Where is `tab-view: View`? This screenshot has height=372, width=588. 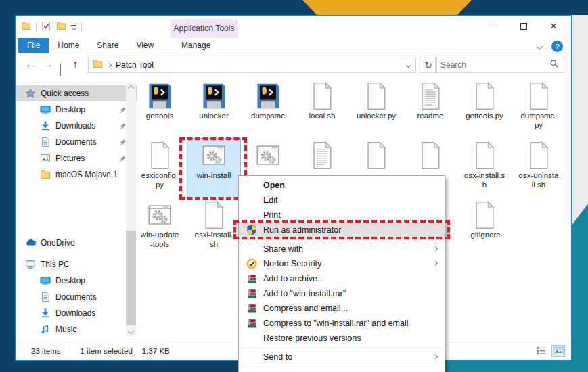 tab-view: View is located at coordinates (145, 45).